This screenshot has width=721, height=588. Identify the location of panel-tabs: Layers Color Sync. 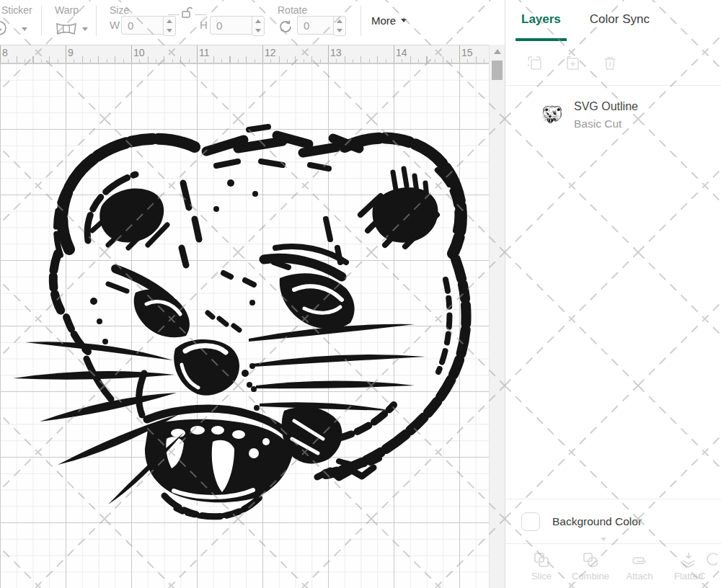
(613, 20).